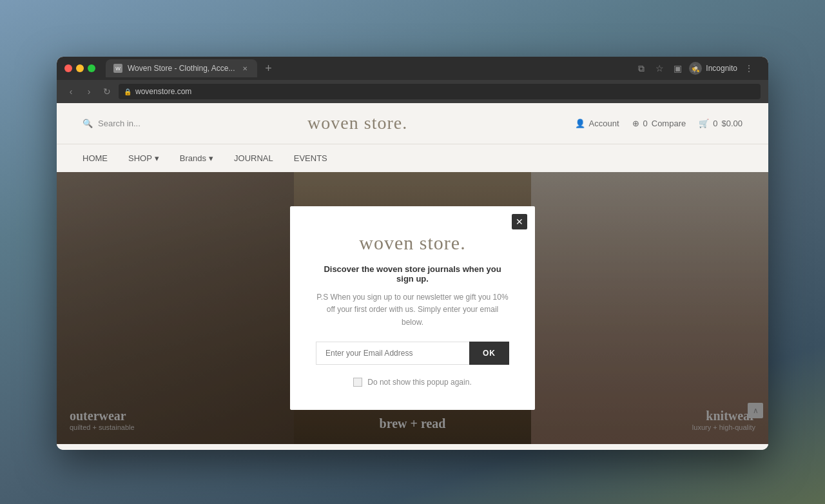 This screenshot has width=825, height=504. I want to click on incognito-label: Incognito, so click(722, 68).